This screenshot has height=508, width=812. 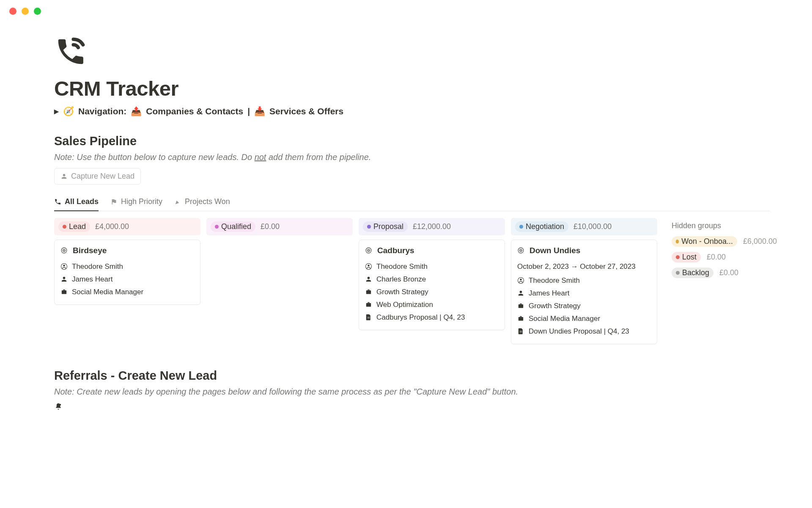 I want to click on column-negotiation: Negotiation £10,000.00 Down Undies Octob…, so click(x=584, y=281).